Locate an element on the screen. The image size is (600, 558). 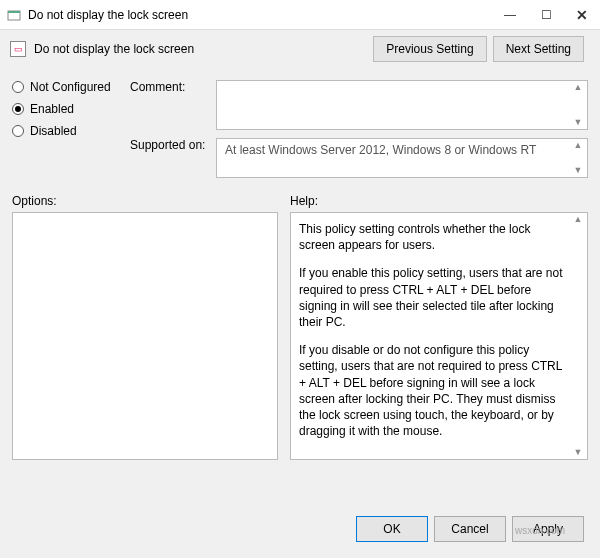
close-button: ✕ is located at coordinates (582, 15).